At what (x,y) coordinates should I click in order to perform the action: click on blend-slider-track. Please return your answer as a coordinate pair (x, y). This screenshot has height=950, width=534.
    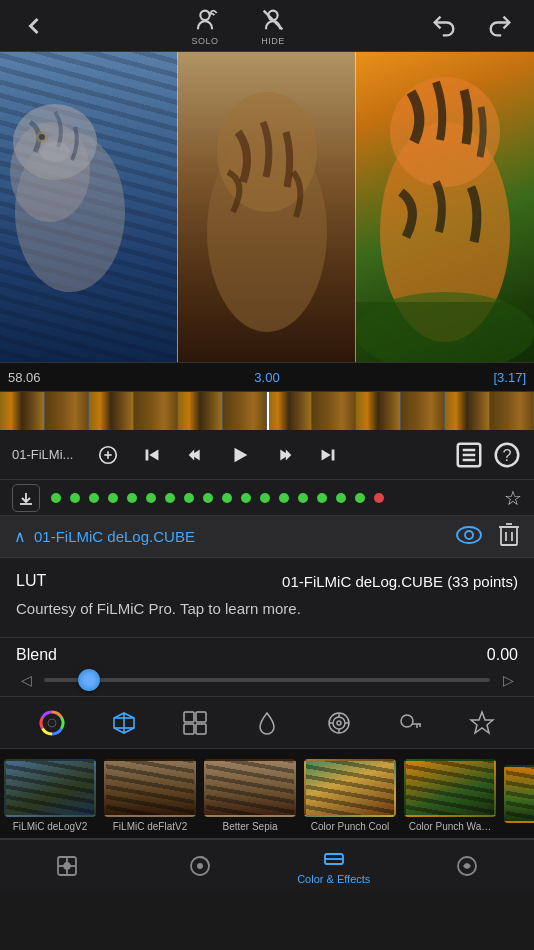
    Looking at the image, I should click on (267, 680).